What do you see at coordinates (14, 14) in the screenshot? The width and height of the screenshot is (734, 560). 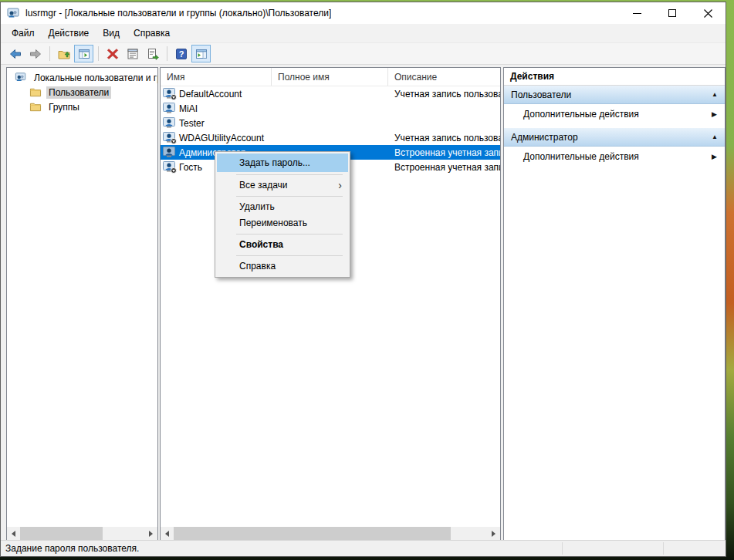 I see `app-icon` at bounding box center [14, 14].